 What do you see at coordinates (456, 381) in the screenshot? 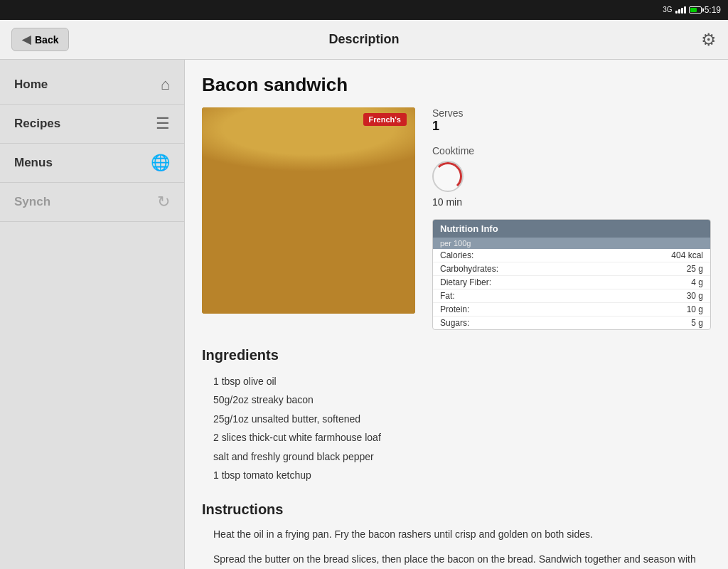
I see `list-item: 1 tbsp olive oil` at bounding box center [456, 381].